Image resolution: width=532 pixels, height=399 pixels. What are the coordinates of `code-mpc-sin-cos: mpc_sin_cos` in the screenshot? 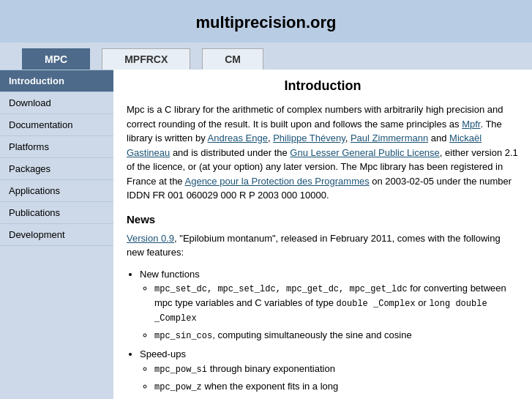 It's located at (183, 336).